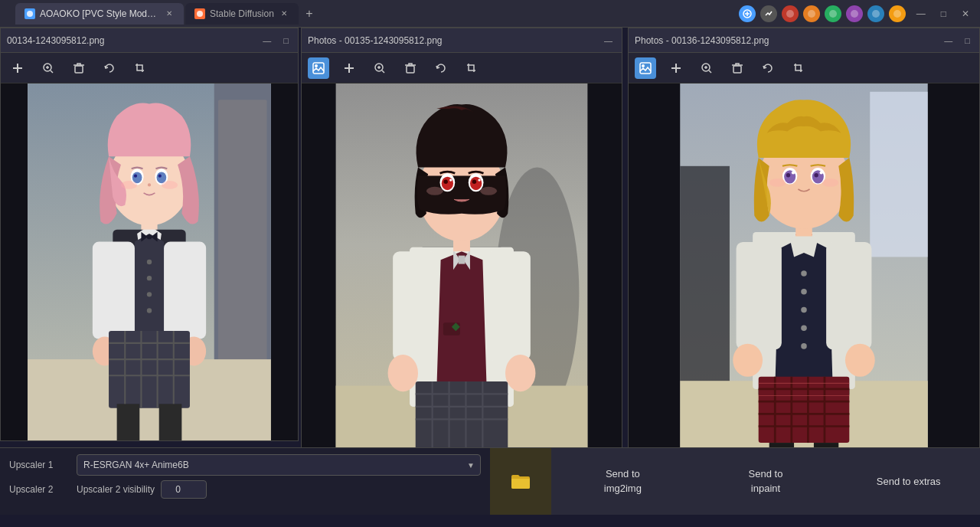  Describe the element at coordinates (375, 14) in the screenshot. I see `tab-bar: AOAOKO [PVC Style Model] - PV... ✕ Stabl…` at that location.